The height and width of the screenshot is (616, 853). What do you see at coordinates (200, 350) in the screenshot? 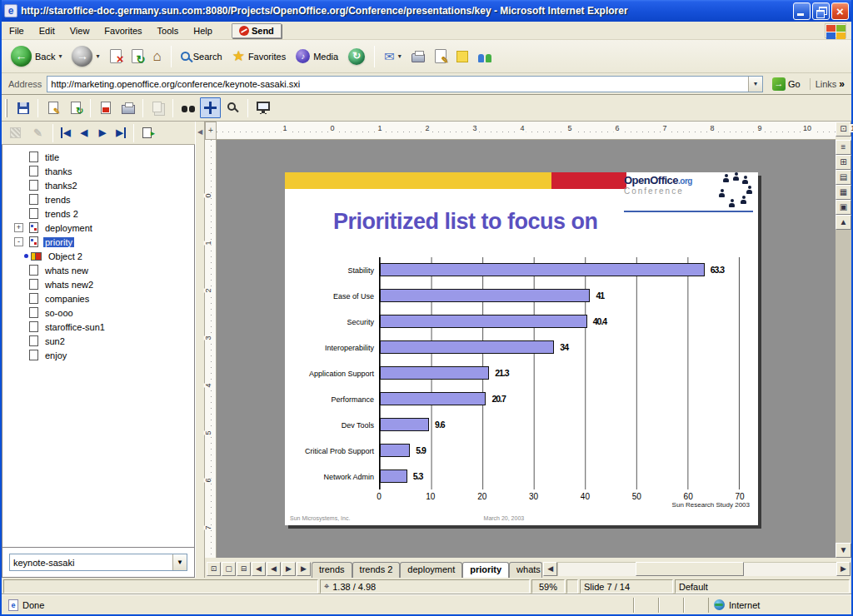
I see `panel-splitter: ◀` at bounding box center [200, 350].